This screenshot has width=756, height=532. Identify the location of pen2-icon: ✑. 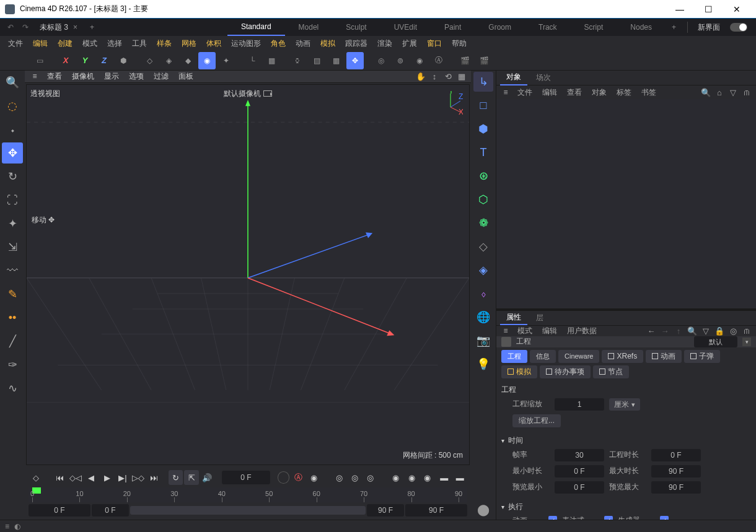
(12, 365).